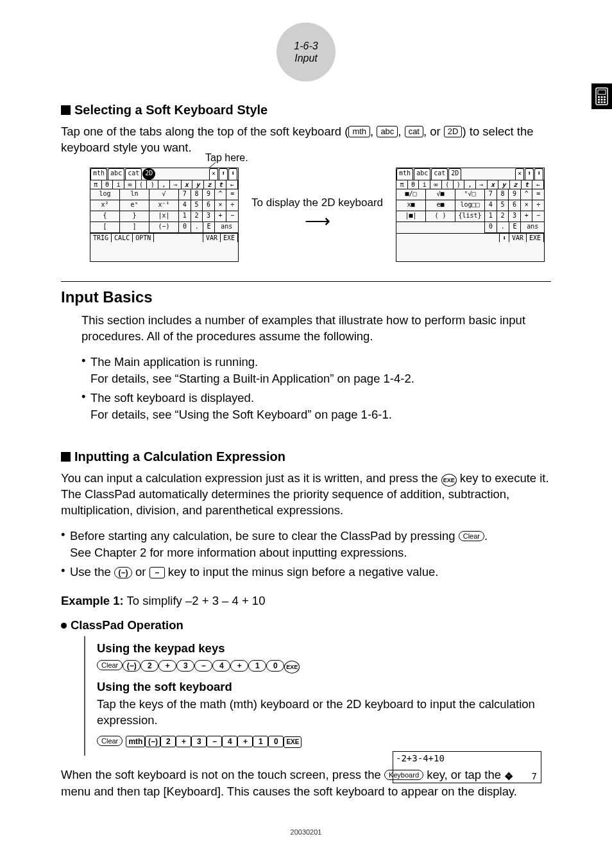 The height and width of the screenshot is (868, 612). Describe the element at coordinates (602, 96) in the screenshot. I see `side-tab-icon` at that location.